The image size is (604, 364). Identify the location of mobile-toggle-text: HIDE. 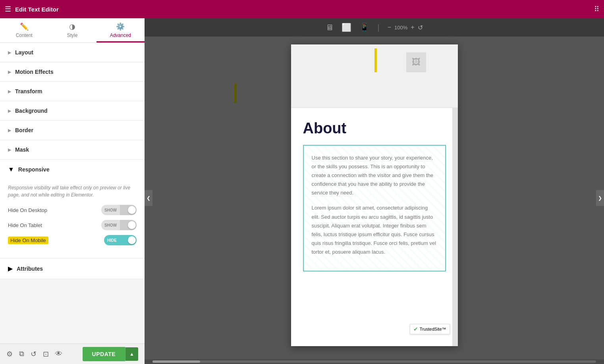
(112, 240).